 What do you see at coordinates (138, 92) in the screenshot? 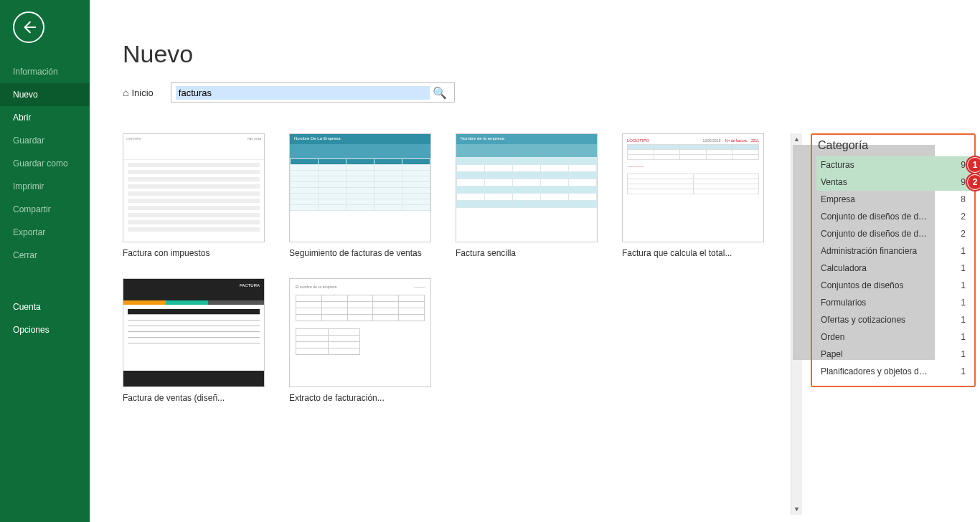
I see `breadcrumb-home: ⌂ Inicio` at bounding box center [138, 92].